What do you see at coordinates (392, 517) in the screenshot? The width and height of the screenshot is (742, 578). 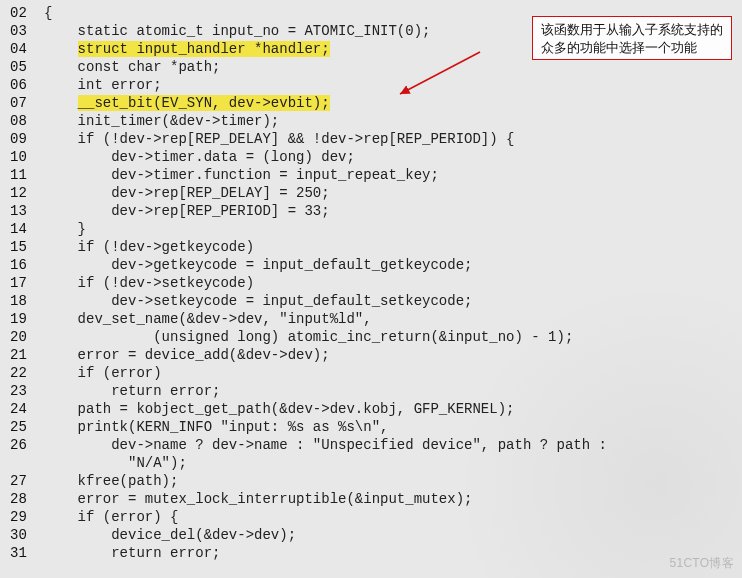 I see `code-text: if (error) {` at bounding box center [392, 517].